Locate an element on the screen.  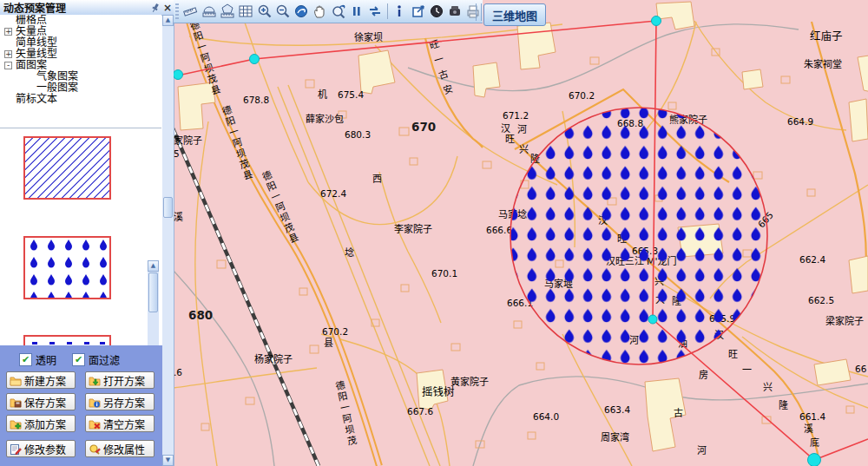
panel-title-bar: 动态预案管理 × is located at coordinates (87, 8).